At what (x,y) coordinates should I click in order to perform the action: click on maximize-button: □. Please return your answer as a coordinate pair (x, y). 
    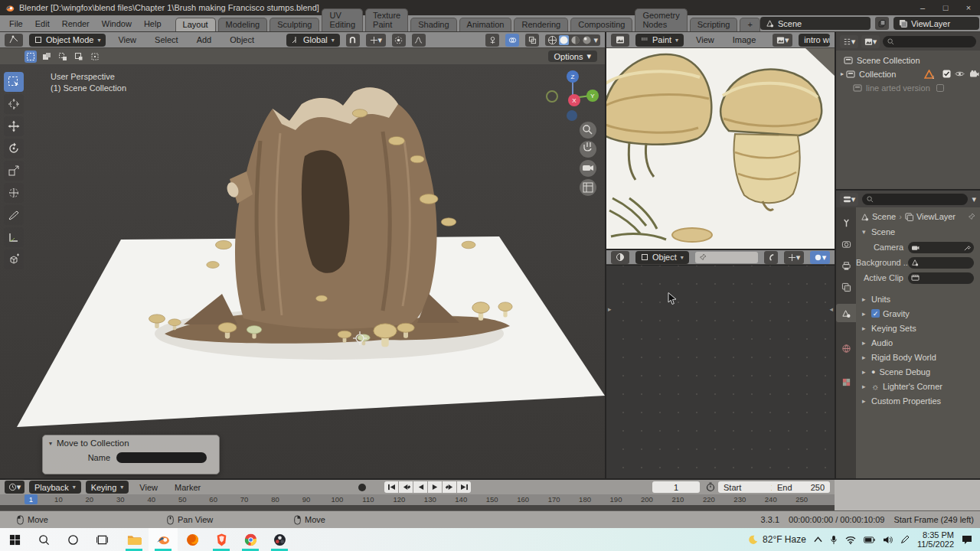
    Looking at the image, I should click on (946, 8).